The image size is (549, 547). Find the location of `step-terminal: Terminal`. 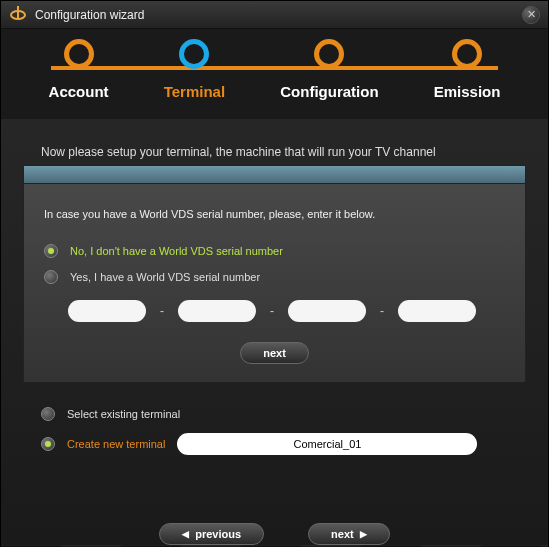

step-terminal: Terminal is located at coordinates (194, 70).